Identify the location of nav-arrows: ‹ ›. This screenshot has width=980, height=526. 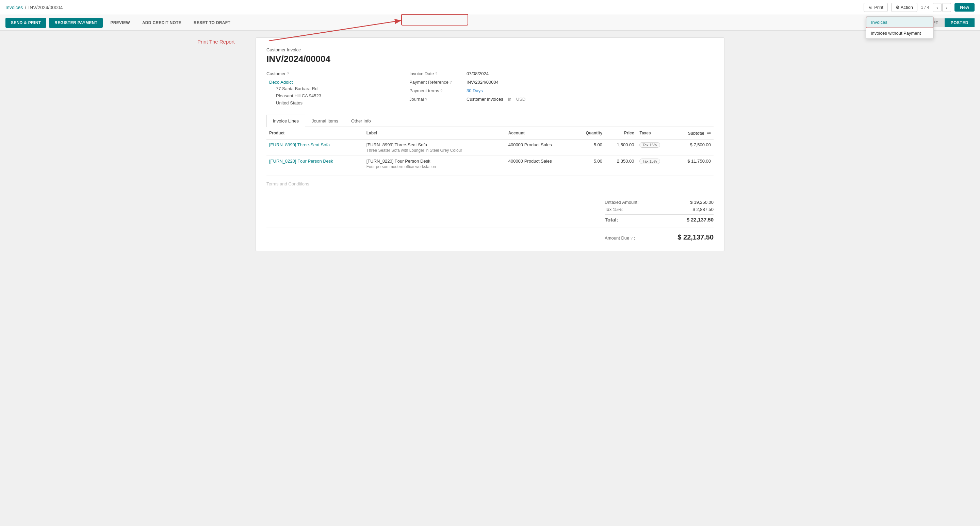
(942, 8).